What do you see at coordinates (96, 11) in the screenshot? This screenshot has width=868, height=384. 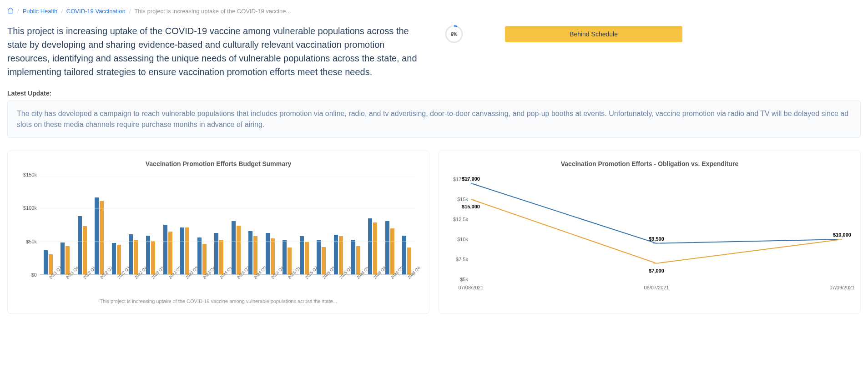 I see `breadcrumb-level2: COVID-19 Vaccination` at bounding box center [96, 11].